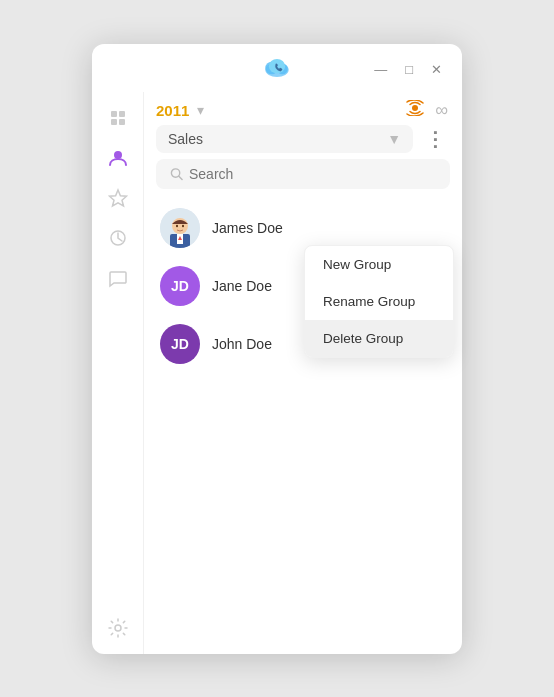 The height and width of the screenshot is (697, 554). What do you see at coordinates (118, 373) in the screenshot?
I see `sidebar` at bounding box center [118, 373].